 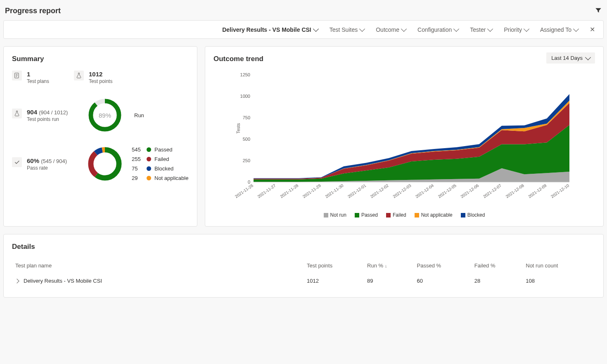 I want to click on time-range-label: Last 14 Days, so click(x=567, y=58).